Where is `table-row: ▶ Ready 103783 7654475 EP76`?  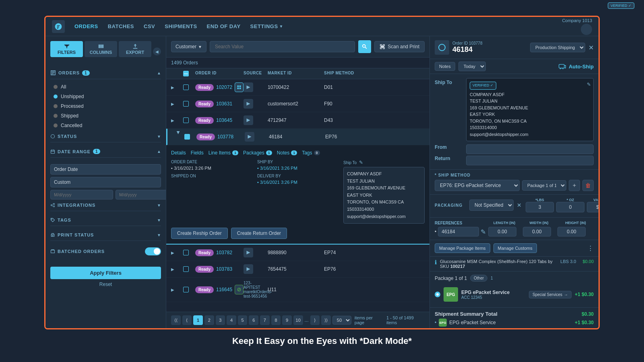
table-row: ▶ Ready 103783 7654475 EP76 is located at coordinates (298, 269).